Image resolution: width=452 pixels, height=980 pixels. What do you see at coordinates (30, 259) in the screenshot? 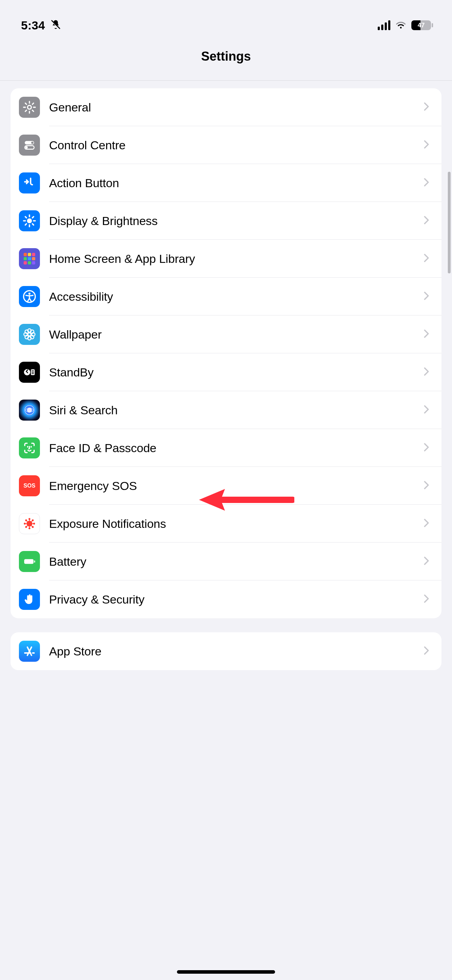
I see `apps-grid-icon` at bounding box center [30, 259].